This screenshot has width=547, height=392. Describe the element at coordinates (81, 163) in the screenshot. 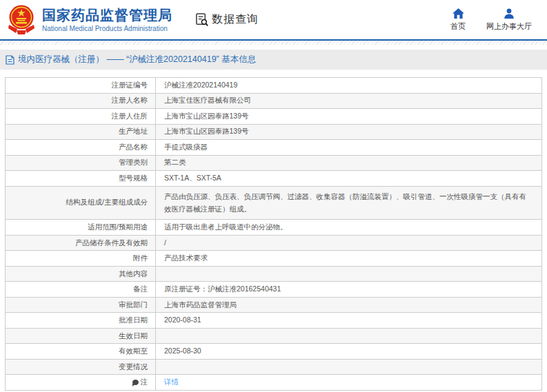

I see `row-label: 管理类别` at that location.